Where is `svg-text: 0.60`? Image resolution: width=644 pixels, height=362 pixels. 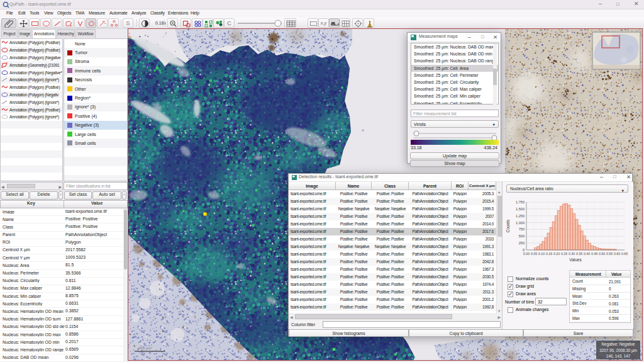
svg-text: 0.60 is located at coordinates (617, 254).